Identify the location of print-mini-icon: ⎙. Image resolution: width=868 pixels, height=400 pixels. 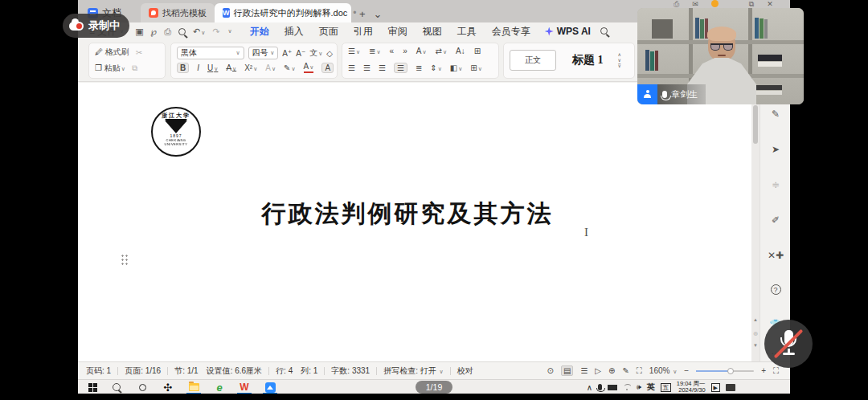
(677, 4).